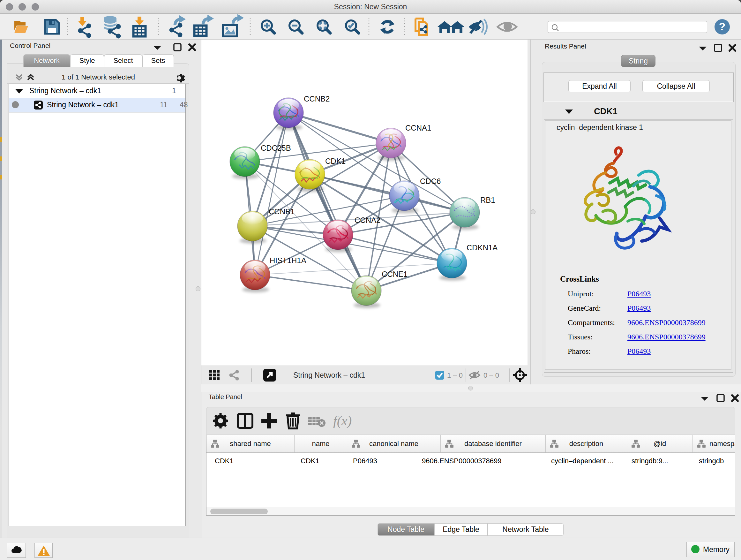 The width and height of the screenshot is (741, 560). I want to click on svg-text: String Network – cdk1, so click(329, 375).